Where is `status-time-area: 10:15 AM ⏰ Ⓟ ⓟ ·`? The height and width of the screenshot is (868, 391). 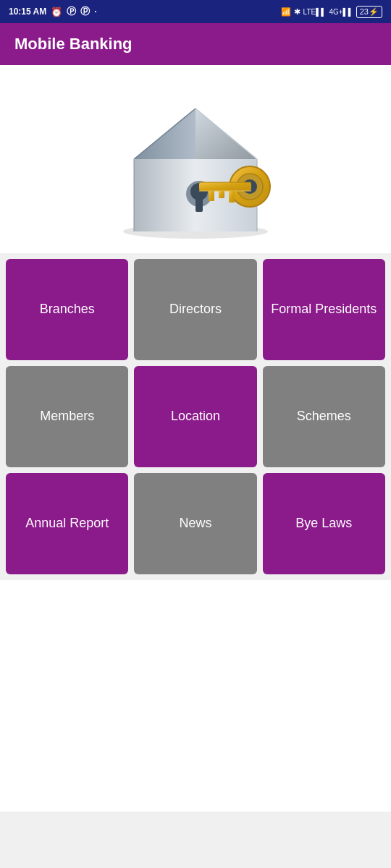
status-time-area: 10:15 AM ⏰ Ⓟ ⓟ · is located at coordinates (53, 12).